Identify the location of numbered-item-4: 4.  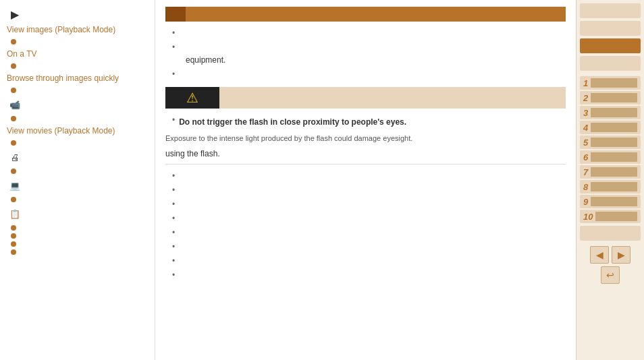
(610, 127).